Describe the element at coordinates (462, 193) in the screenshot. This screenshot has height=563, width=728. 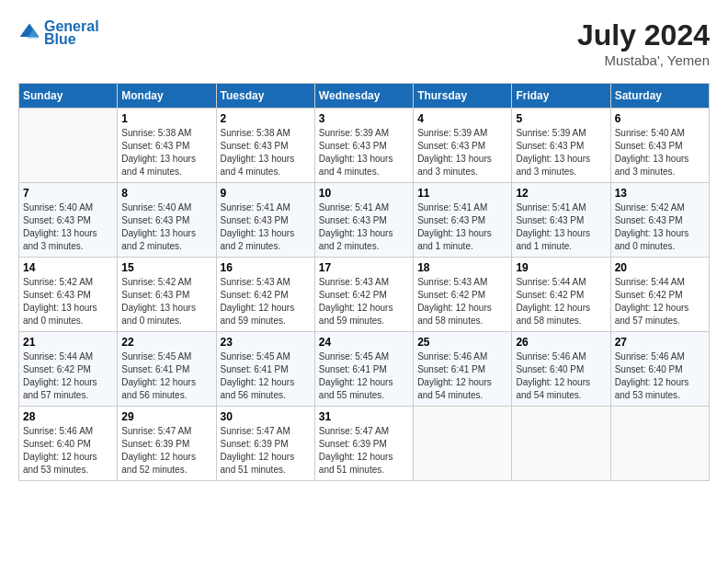
I see `day-number: 11` at that location.